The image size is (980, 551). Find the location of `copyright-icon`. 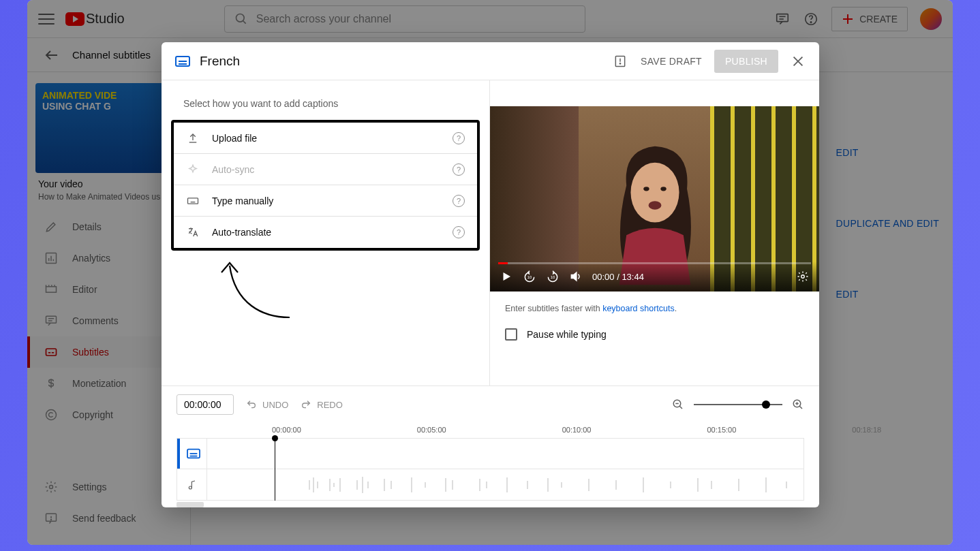

copyright-icon is located at coordinates (51, 415).